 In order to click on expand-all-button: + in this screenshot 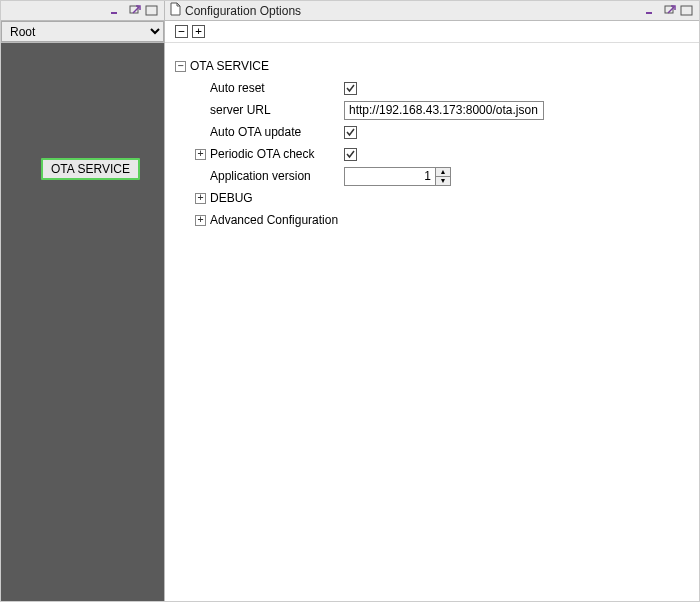, I will do `click(198, 32)`.